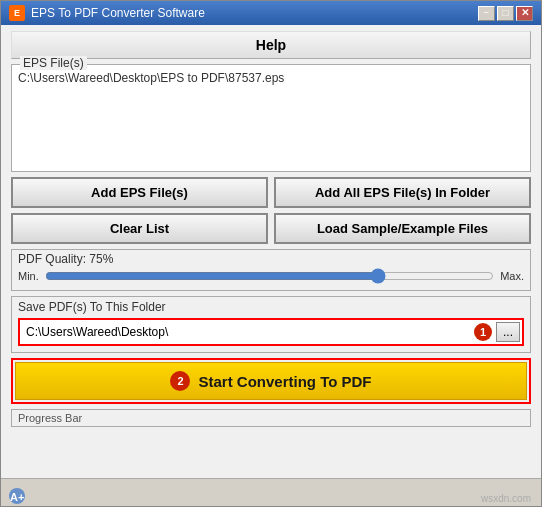  What do you see at coordinates (486, 14) in the screenshot?
I see `minimize-button: −` at bounding box center [486, 14].